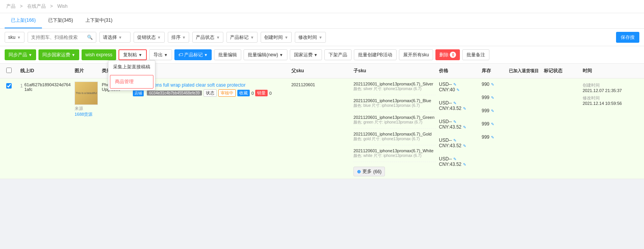  I want to click on price-cny-4: CNY:43.52 ✎, so click(459, 164).